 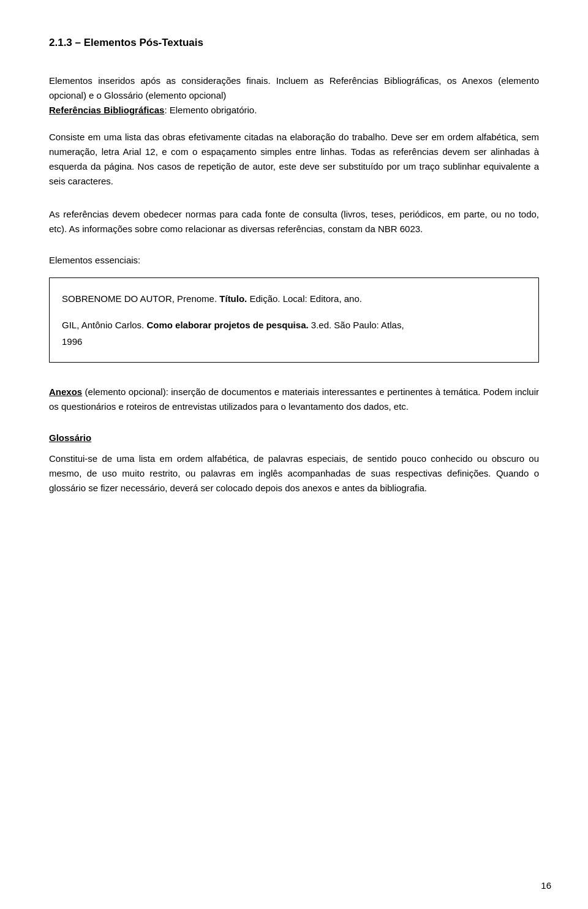 What do you see at coordinates (294, 88) in the screenshot?
I see `intro-text: Elementos inseridos após as consideraçõe…` at bounding box center [294, 88].